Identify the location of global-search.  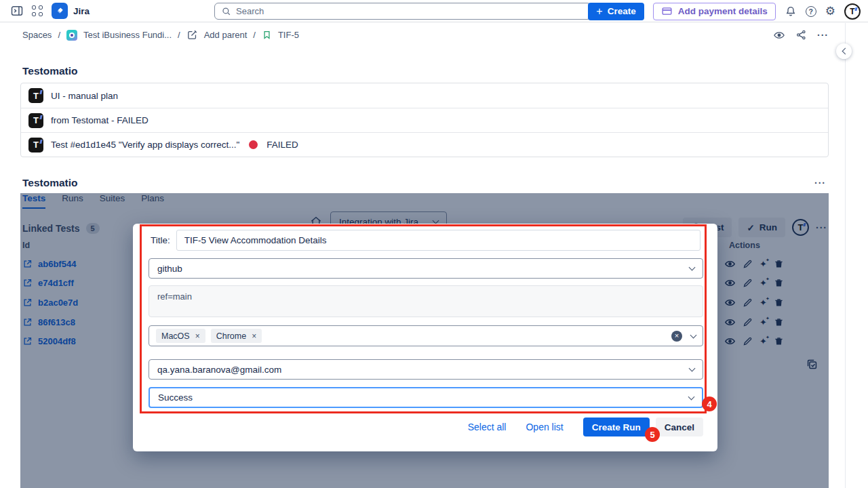
(403, 11).